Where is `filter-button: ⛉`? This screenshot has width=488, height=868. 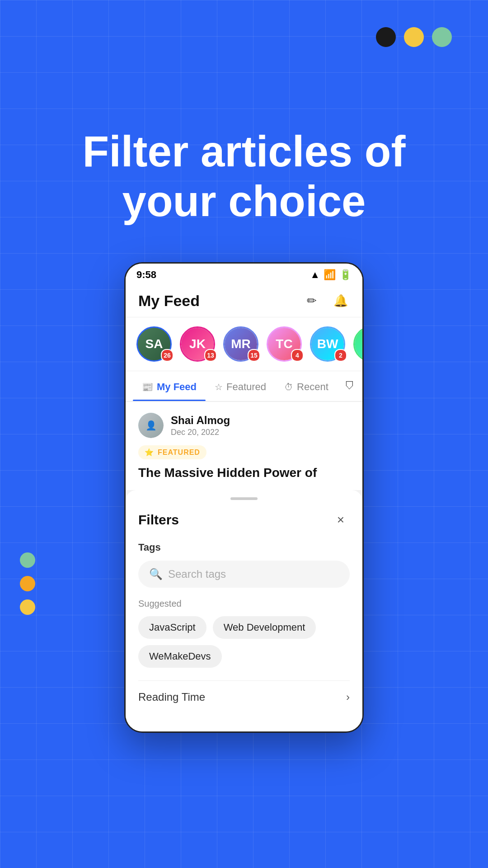
filter-button: ⛉ is located at coordinates (350, 386).